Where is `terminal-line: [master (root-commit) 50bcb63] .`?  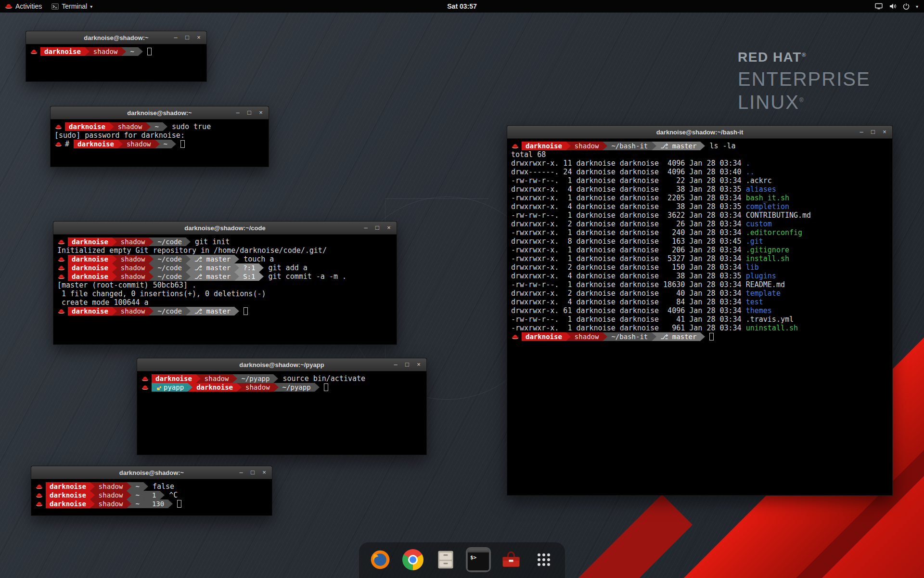 terminal-line: [master (root-commit) 50bcb63] . is located at coordinates (225, 285).